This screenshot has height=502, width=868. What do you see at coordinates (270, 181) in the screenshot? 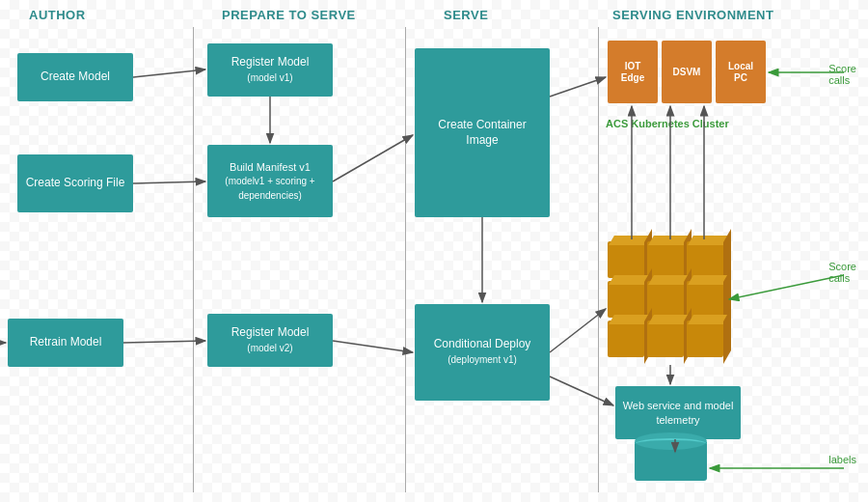
I see `build-manifest-box: Build Manifest v1(modelv1 + scoring +dep…` at bounding box center [270, 181].